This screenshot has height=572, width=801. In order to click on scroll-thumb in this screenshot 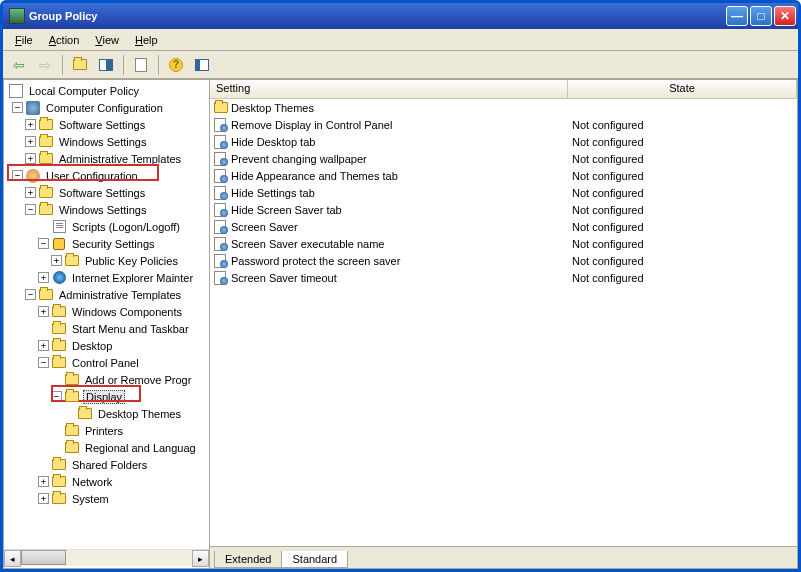, I will do `click(44, 558)`.